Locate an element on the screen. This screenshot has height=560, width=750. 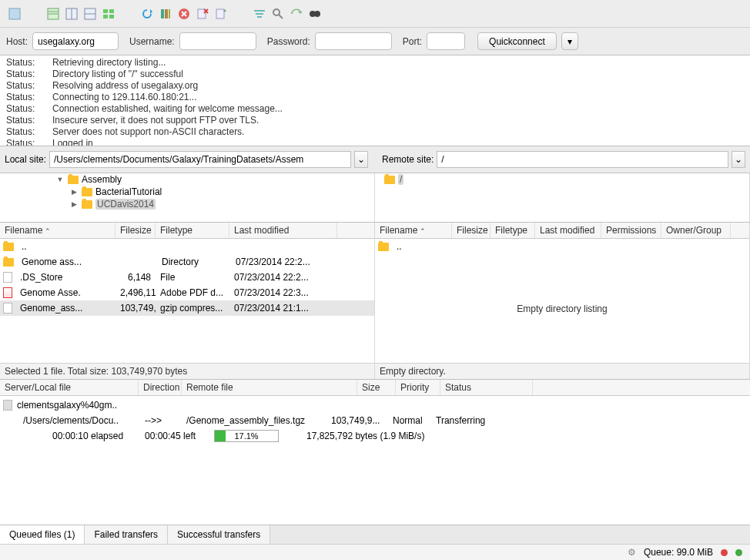
queue-elapsed: 00:00:10 elapsed is located at coordinates (94, 436).